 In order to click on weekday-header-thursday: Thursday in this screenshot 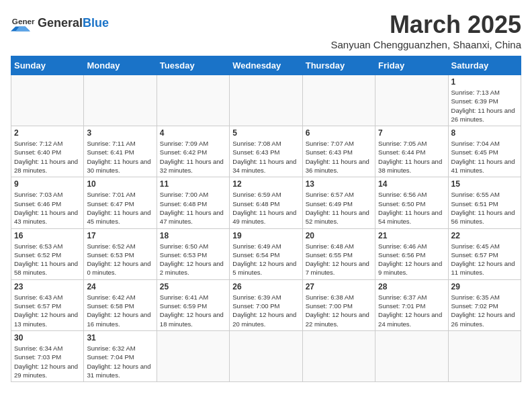, I will do `click(339, 66)`.